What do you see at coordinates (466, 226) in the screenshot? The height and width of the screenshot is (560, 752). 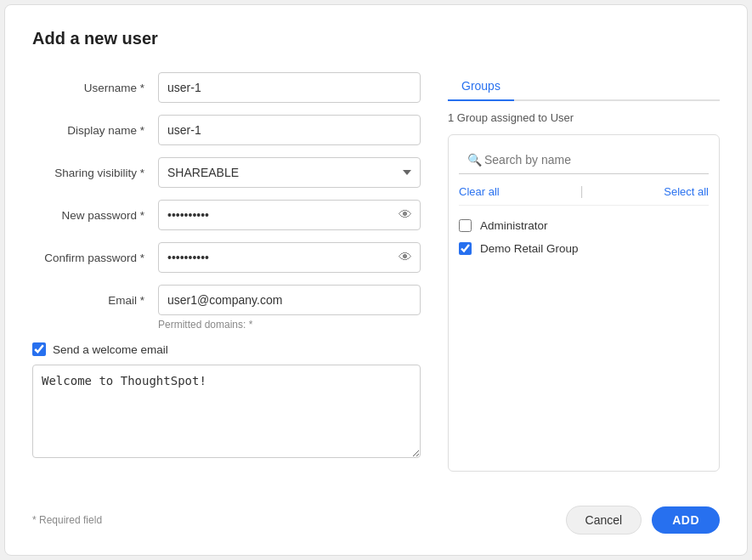 I see `group-checkbox-administrator` at bounding box center [466, 226].